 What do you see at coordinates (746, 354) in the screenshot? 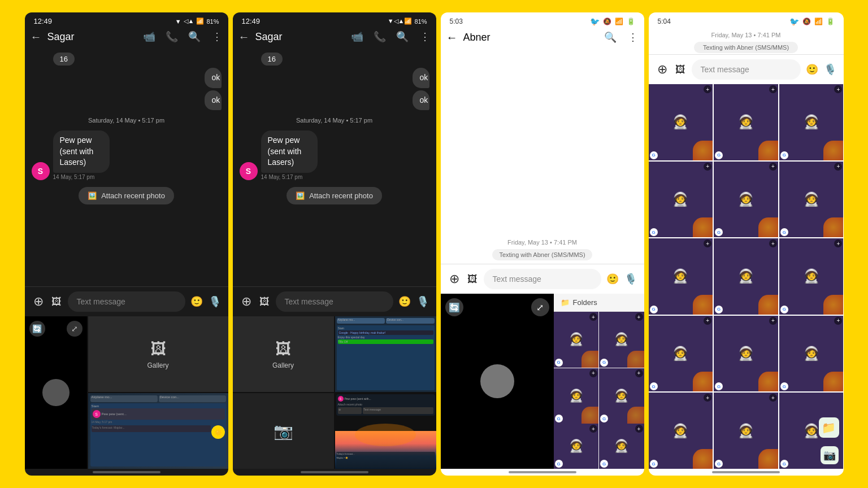
I see `afcell-11: 🧑‍🚀+G` at bounding box center [746, 354].